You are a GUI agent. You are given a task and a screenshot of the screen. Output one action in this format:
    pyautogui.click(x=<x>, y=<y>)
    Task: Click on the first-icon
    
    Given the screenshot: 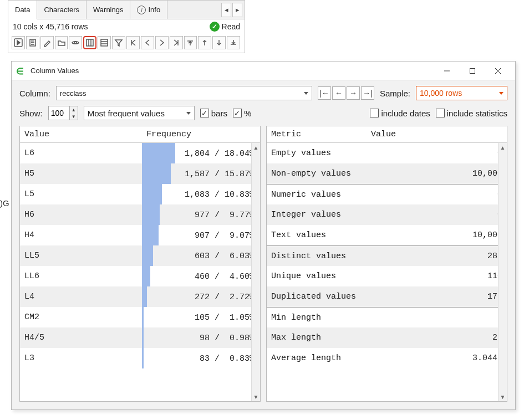 What is the action you would take?
    pyautogui.click(x=133, y=43)
    